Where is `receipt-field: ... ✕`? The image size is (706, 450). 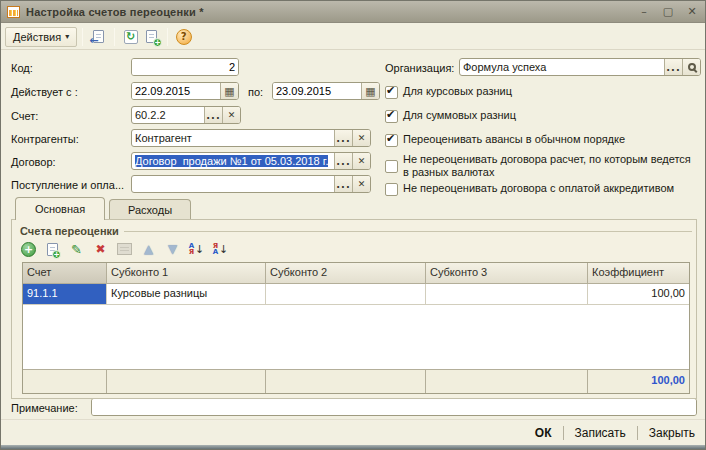 receipt-field: ... ✕ is located at coordinates (251, 184).